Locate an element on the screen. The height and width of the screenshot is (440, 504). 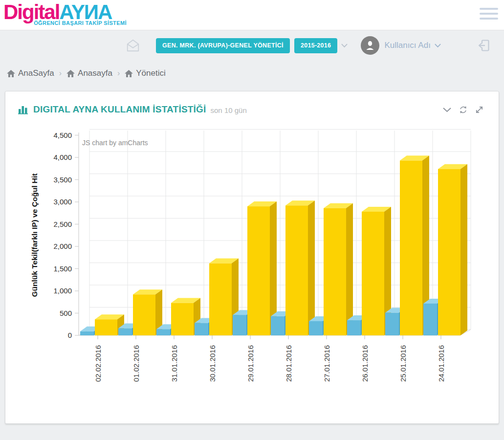
app-logo-text: DigitalAYИA is located at coordinates (65, 12).